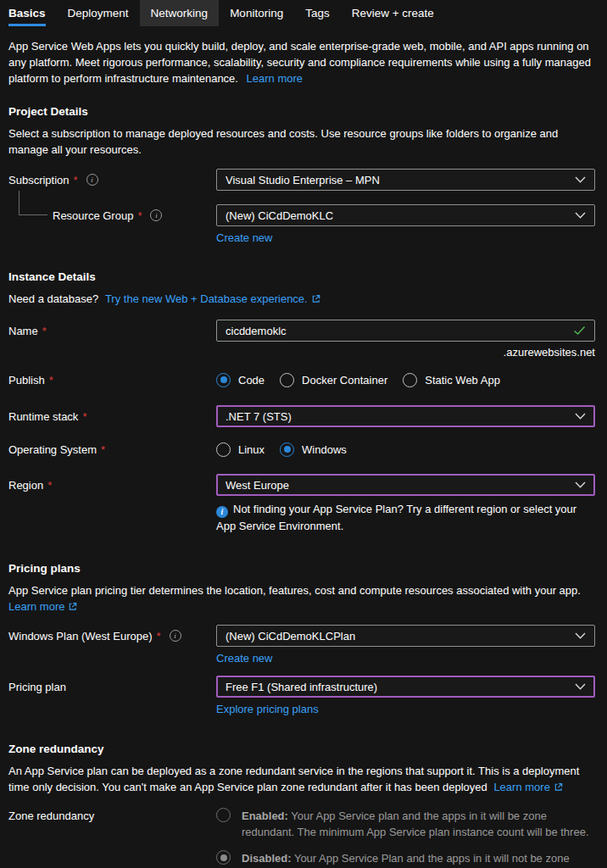  I want to click on name-value: cicddemoklc, so click(256, 331).